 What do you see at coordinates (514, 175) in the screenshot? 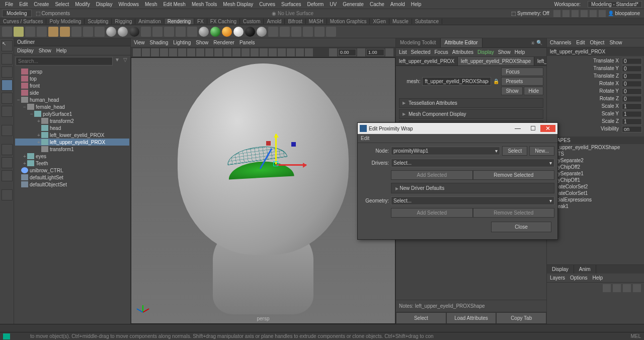
I see `drivers-remove-selected-button: Remove Selected` at bounding box center [514, 175].